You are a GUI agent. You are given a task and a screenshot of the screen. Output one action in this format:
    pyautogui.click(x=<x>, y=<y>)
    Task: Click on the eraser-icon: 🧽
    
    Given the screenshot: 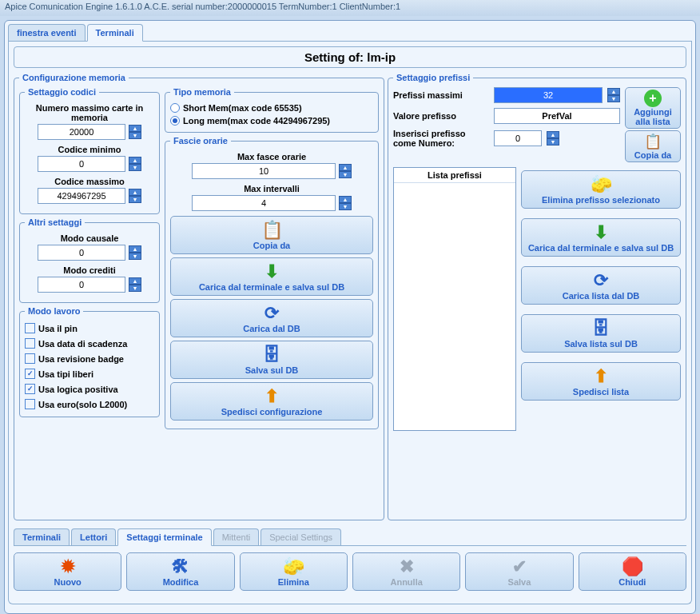 What is the action you would take?
    pyautogui.click(x=601, y=185)
    